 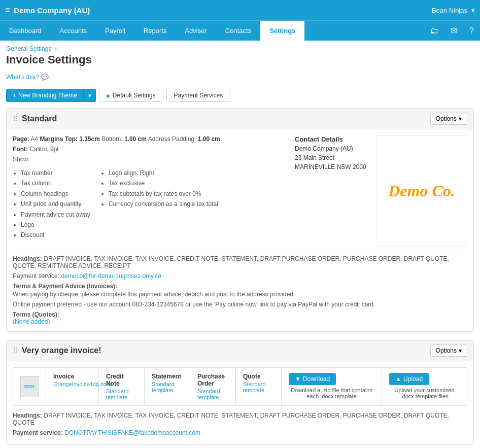 I want to click on credit-note-cell: Credit Note Standard template, so click(x=122, y=387).